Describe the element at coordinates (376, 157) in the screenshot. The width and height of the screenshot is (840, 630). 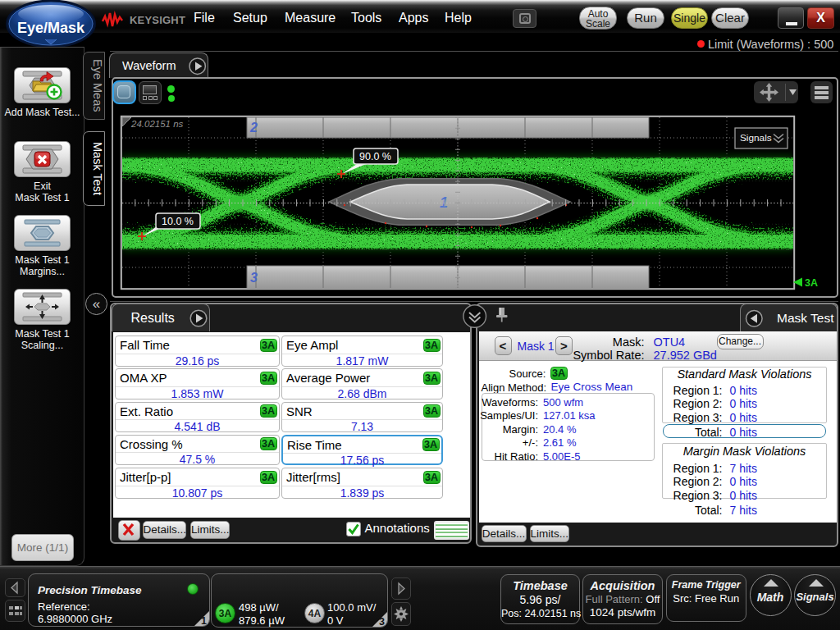
I see `svg-text: 90.0 %` at that location.